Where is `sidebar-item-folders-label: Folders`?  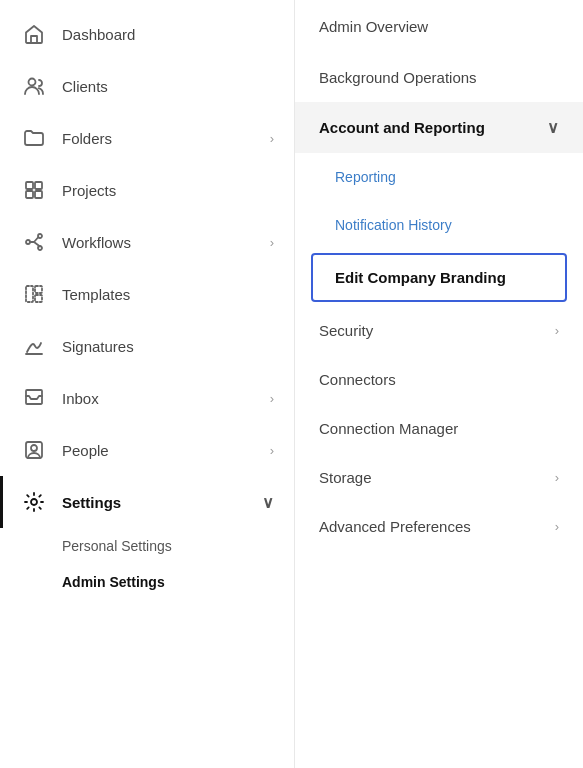 sidebar-item-folders-label: Folders is located at coordinates (166, 138).